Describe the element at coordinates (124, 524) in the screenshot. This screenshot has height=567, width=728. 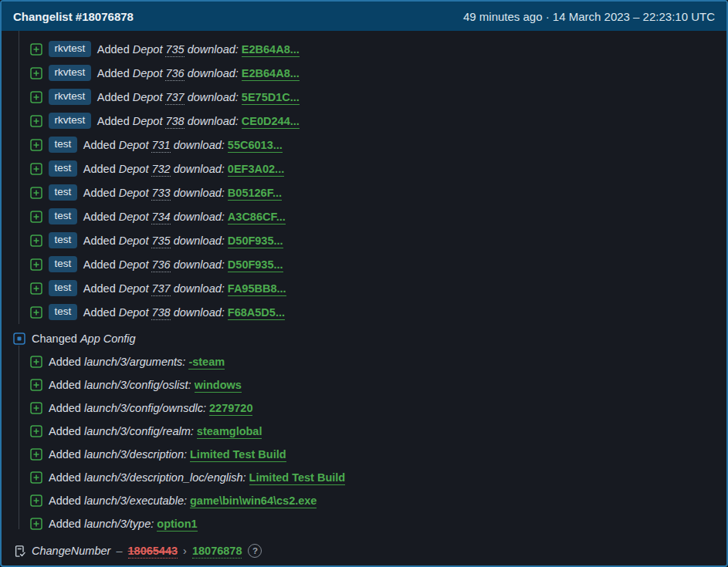
I see `config-change-text: Added launch/3/type: option1` at that location.